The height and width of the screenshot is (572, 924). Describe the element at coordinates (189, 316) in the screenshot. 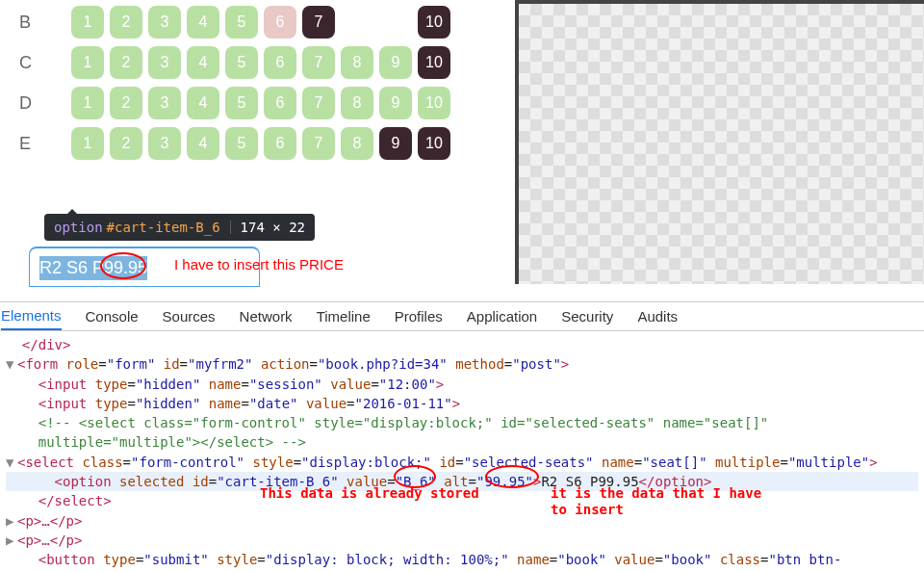

I see `tab-sources: Sources` at that location.